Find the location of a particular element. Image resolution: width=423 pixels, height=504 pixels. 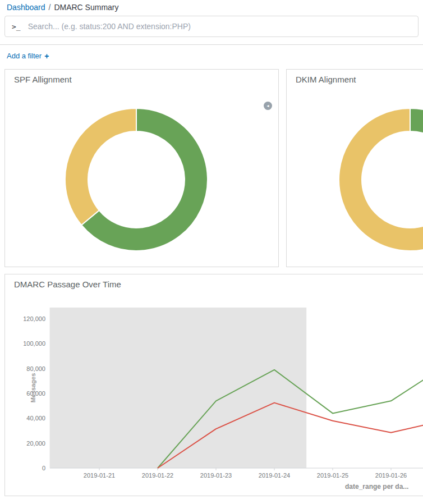

spf-panel-title: SPF Allignment is located at coordinates (141, 77).